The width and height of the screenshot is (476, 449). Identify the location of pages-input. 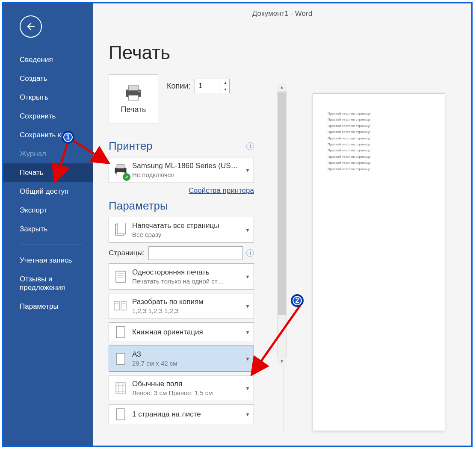
(196, 253).